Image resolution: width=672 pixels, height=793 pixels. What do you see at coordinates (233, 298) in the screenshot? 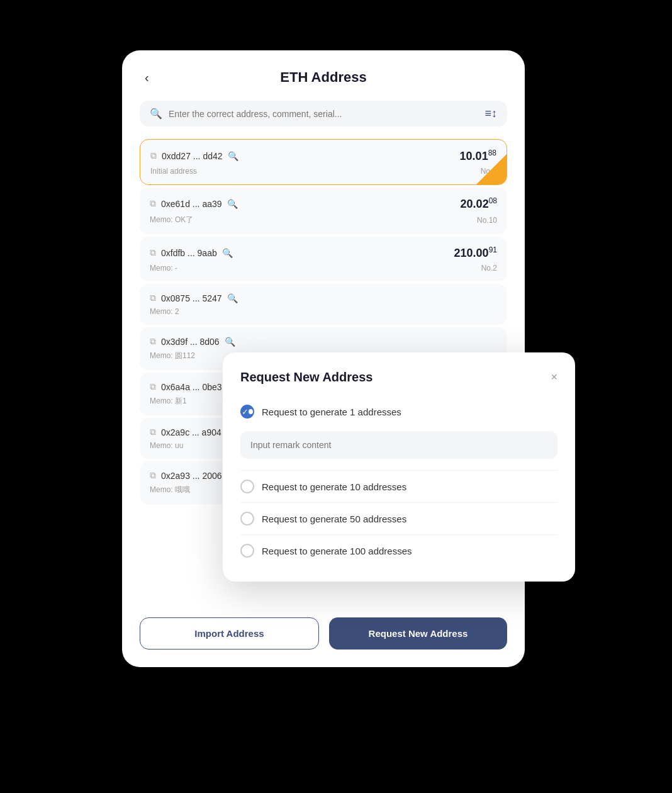
I see `search-addr-icon-4: 🔍` at bounding box center [233, 298].